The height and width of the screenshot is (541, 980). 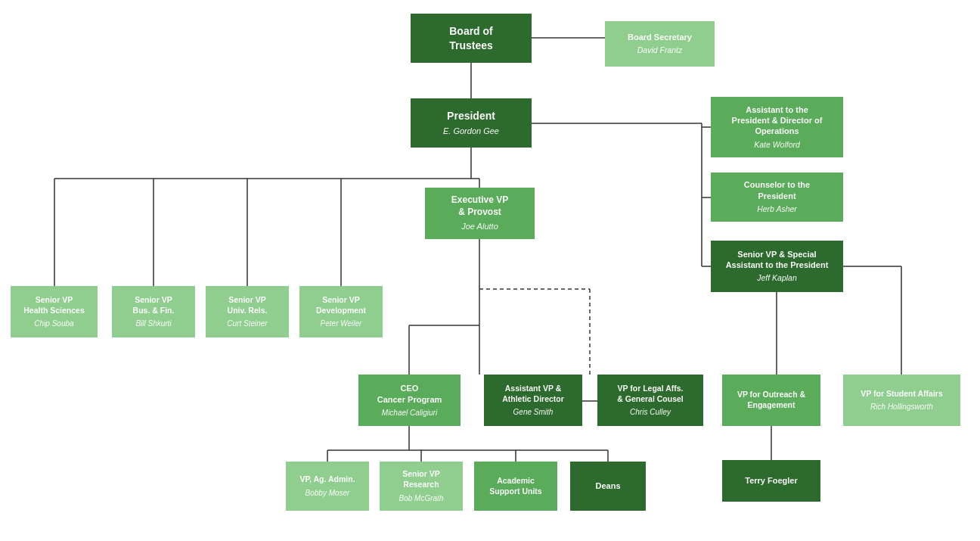 What do you see at coordinates (410, 393) in the screenshot?
I see `ceo-cancer-title: CEOCancer Program` at bounding box center [410, 393].